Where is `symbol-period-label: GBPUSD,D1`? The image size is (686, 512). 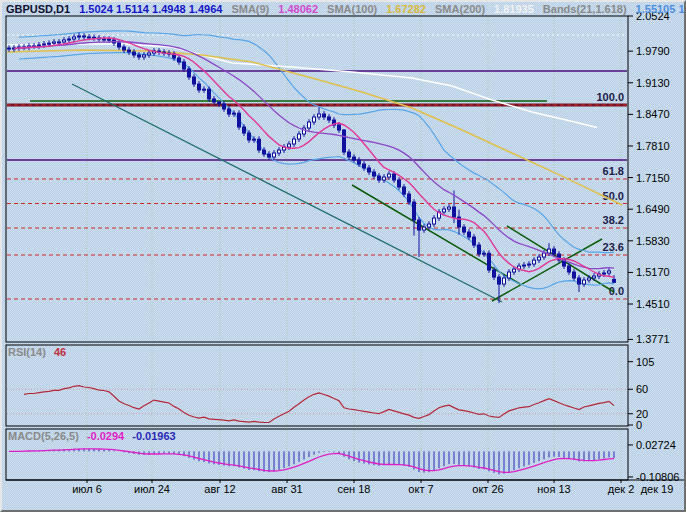 symbol-period-label: GBPUSD,D1 is located at coordinates (38, 9).